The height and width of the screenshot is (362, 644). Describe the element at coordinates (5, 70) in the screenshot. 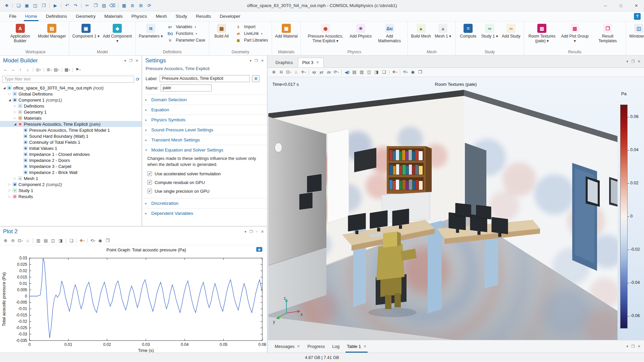

I see `back-icon: ←` at that location.